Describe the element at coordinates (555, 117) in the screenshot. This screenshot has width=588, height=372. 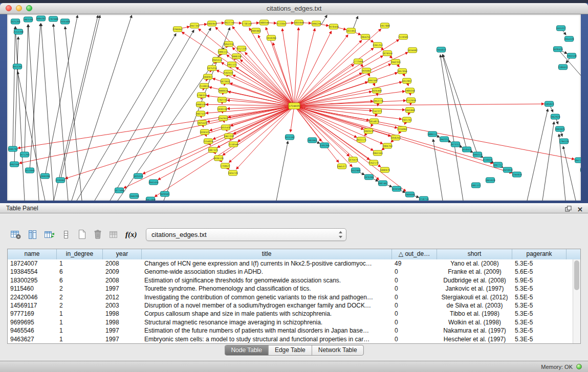
I see `graph-node: 1962924` at that location.